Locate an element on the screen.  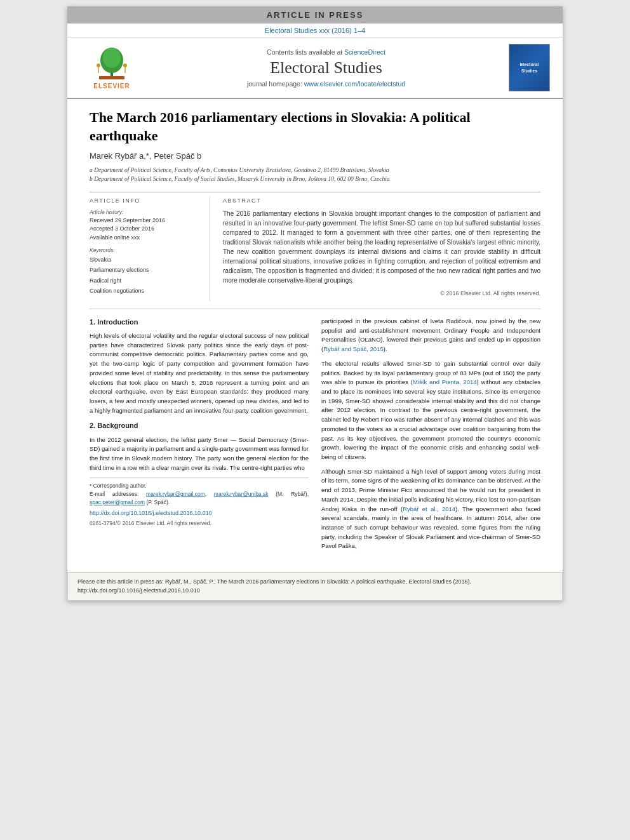
body-left-column: 1. Introduction High levels of electoral… is located at coordinates (199, 437).